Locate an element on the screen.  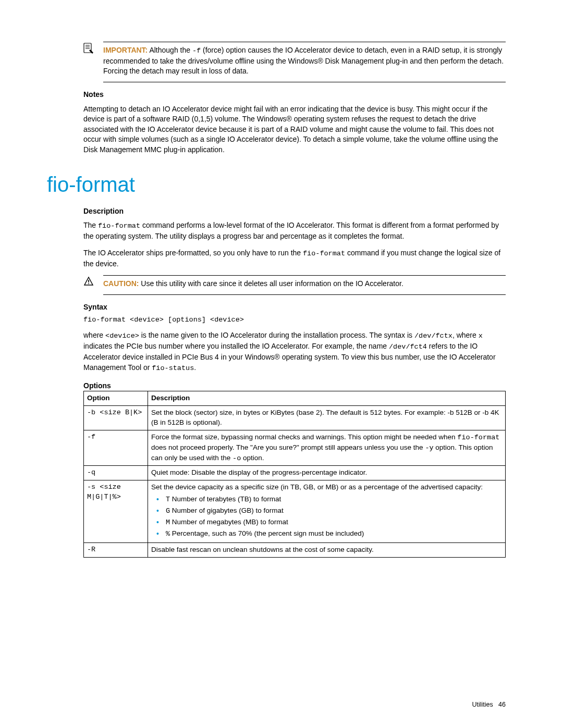
caution-body: CAUTION: Use this utility with care sinc… is located at coordinates (304, 285).